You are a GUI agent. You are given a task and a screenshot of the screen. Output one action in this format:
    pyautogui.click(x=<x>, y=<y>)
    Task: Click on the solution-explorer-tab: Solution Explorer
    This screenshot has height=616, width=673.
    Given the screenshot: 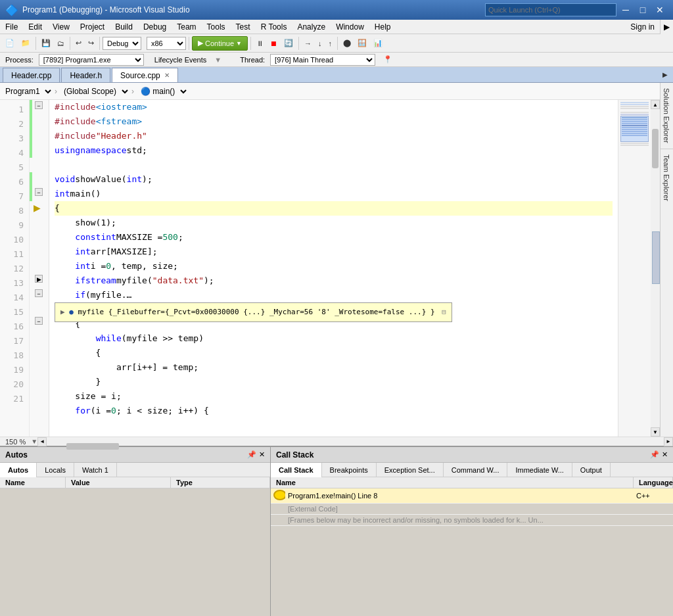 What is the action you would take?
    pyautogui.click(x=666, y=116)
    